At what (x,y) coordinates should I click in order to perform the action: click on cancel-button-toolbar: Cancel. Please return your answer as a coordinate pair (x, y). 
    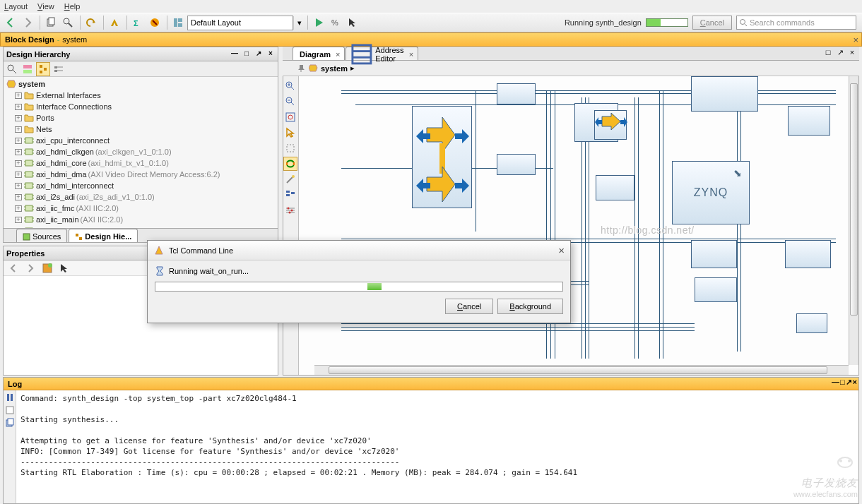
    Looking at the image, I should click on (712, 23).